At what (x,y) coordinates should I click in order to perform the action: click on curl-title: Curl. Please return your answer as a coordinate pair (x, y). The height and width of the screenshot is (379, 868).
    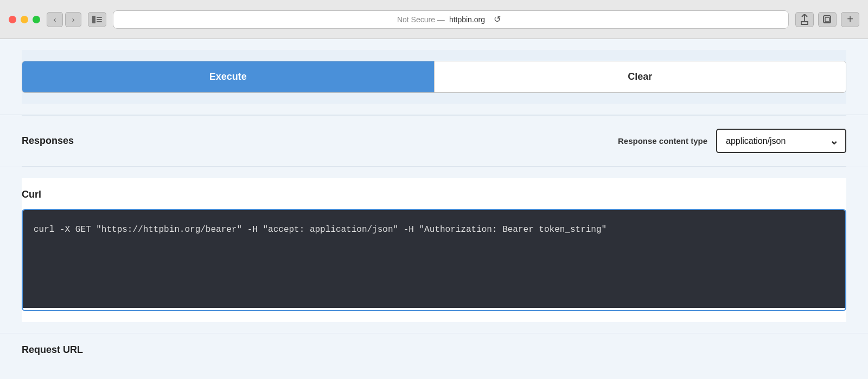
    Looking at the image, I should click on (434, 194).